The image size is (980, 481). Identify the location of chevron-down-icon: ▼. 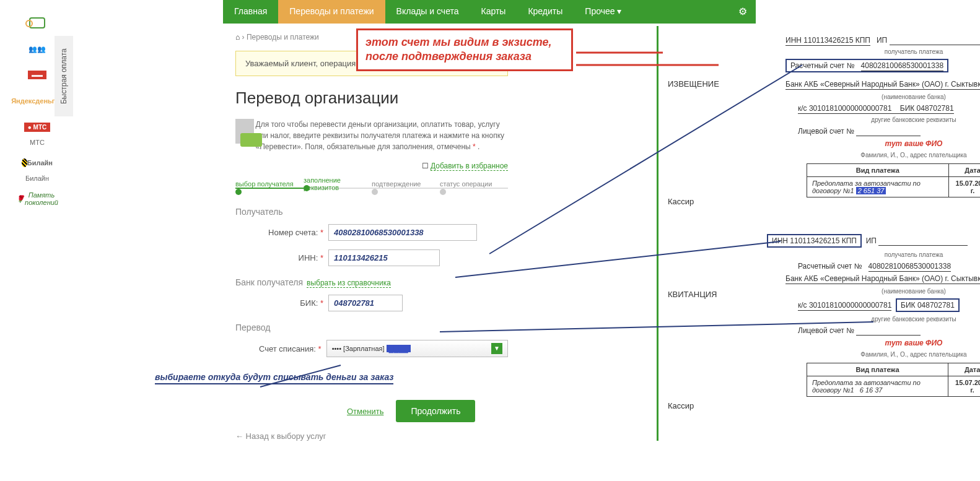
(497, 349).